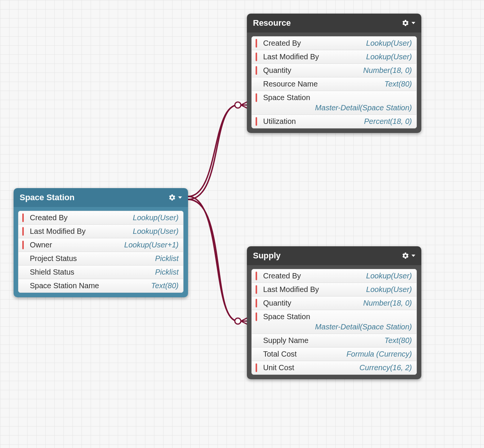  I want to click on field-row: Resource NameText(80), so click(334, 84).